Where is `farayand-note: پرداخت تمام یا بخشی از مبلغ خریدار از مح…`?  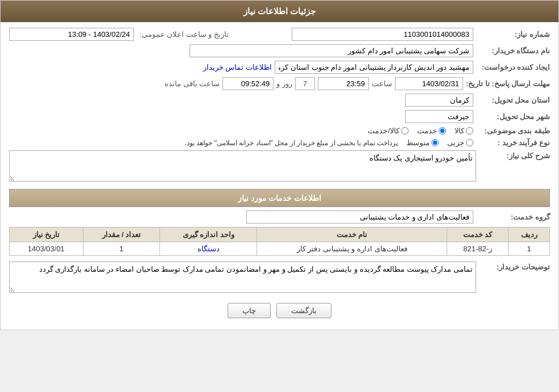
farayand-note: پرداخت تمام یا بخشی از مبلغ خریدار از مح… is located at coordinates (292, 143).